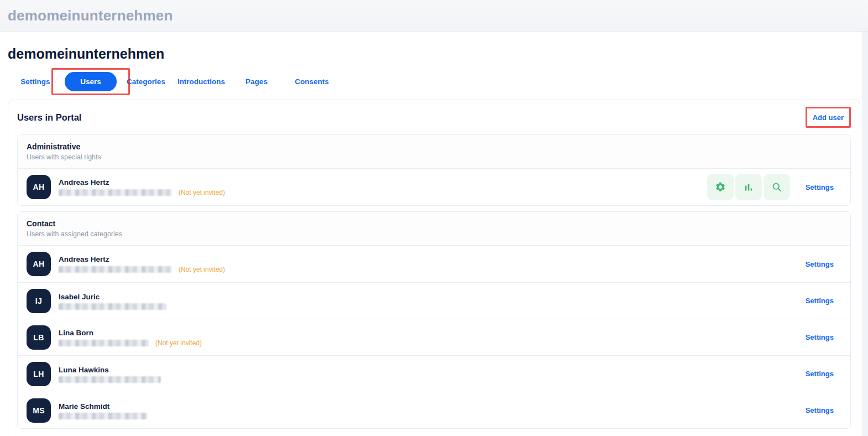 The height and width of the screenshot is (436, 868). What do you see at coordinates (312, 82) in the screenshot?
I see `tab-consents: Consents` at bounding box center [312, 82].